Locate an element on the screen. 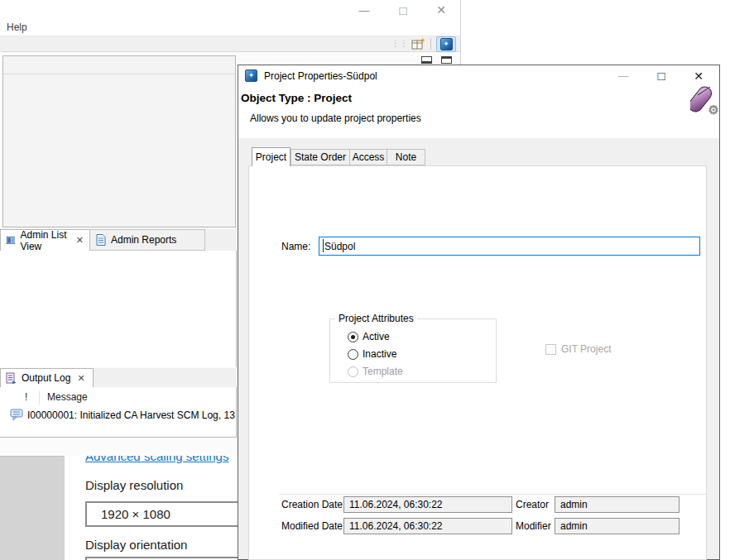 This screenshot has height=560, width=754. toolbar-separator is located at coordinates (430, 44).